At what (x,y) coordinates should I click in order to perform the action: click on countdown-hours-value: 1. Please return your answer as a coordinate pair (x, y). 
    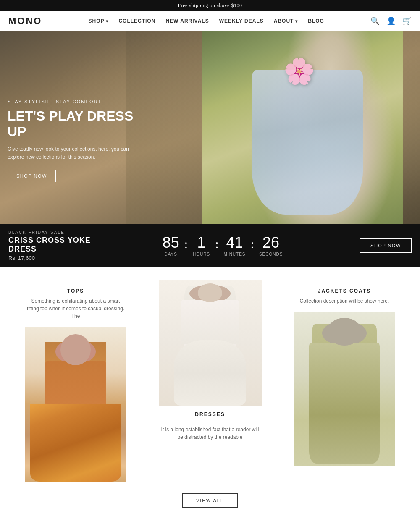
    Looking at the image, I should click on (202, 243).